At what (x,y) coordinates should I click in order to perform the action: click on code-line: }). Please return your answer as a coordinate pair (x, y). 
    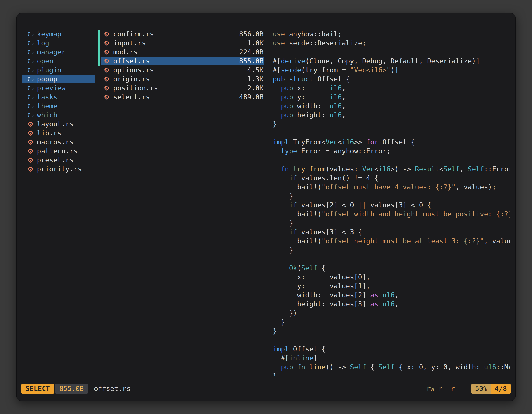
    Looking at the image, I should click on (391, 313).